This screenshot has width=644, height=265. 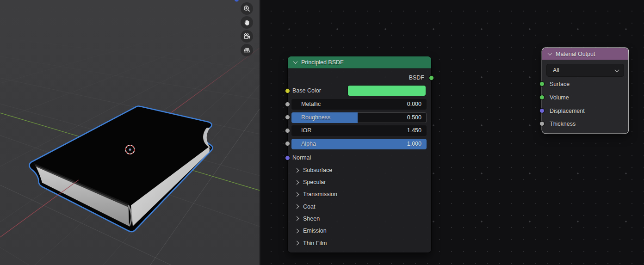 I want to click on grid-perspective-button, so click(x=247, y=50).